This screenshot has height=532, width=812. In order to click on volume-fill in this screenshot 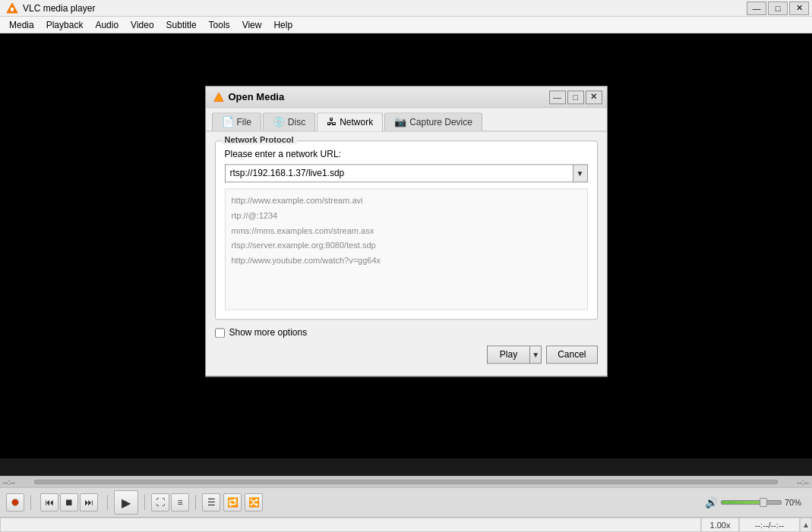, I will do `click(743, 502)`.